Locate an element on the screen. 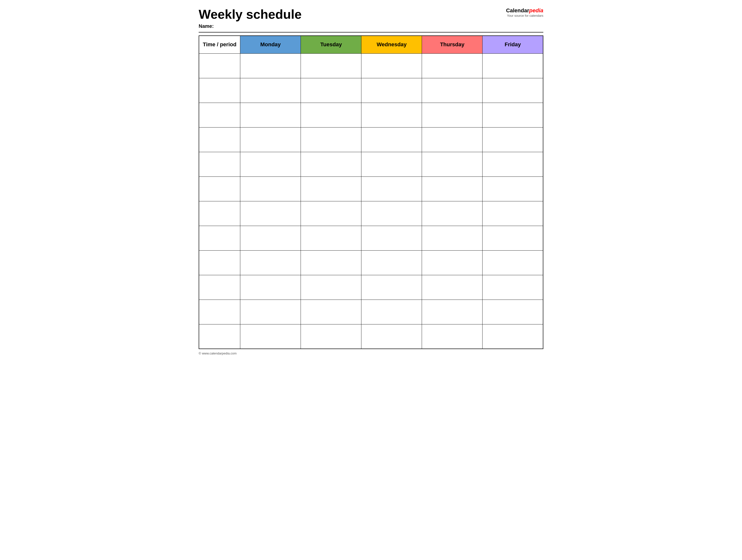 This screenshot has width=742, height=560. title-area: Weekly schedule Name: is located at coordinates (250, 18).